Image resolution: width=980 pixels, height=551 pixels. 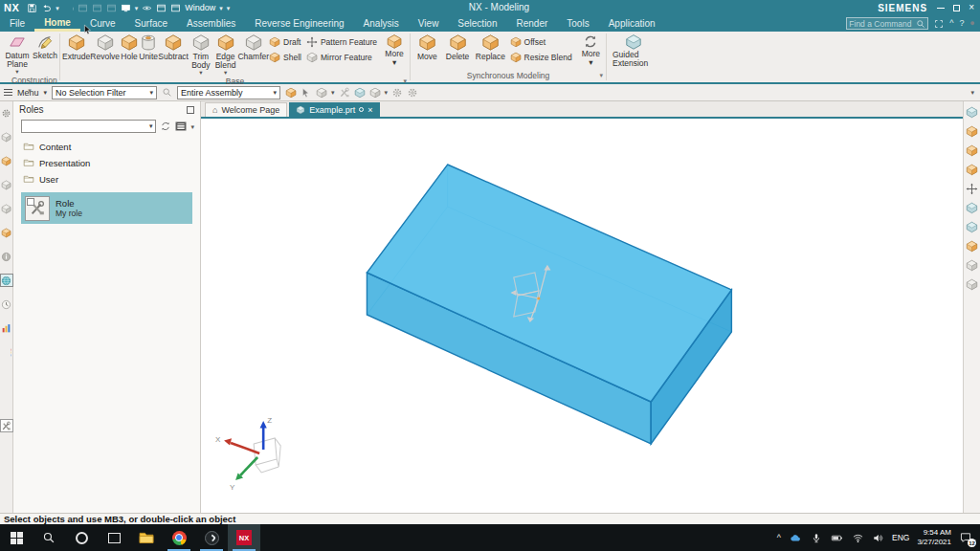 What do you see at coordinates (7, 352) in the screenshot?
I see `knowledge-fusion-icon` at bounding box center [7, 352].